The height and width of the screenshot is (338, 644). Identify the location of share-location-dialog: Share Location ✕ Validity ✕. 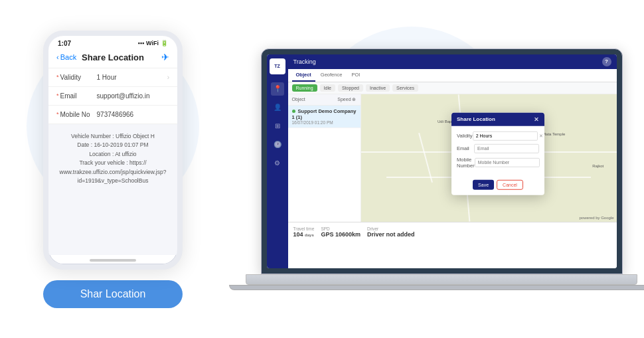
(498, 153).